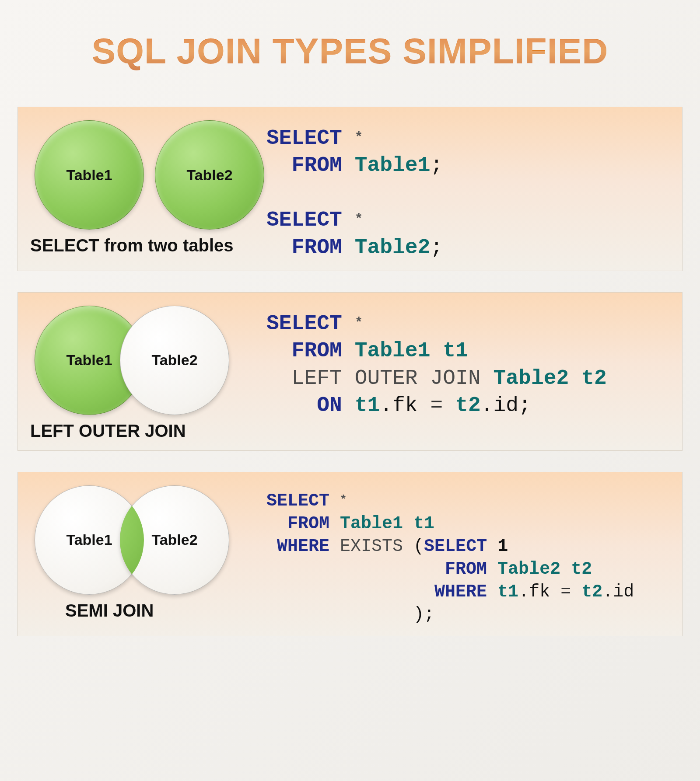 The image size is (700, 781). What do you see at coordinates (148, 363) in the screenshot?
I see `venn-left-outer: Table1 Table2` at bounding box center [148, 363].